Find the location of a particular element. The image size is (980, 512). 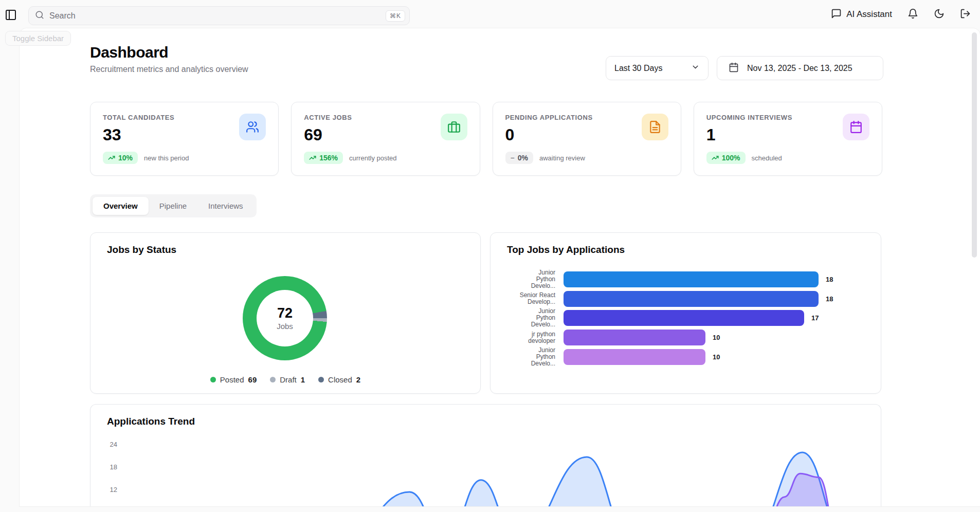

legend-label: Draft is located at coordinates (288, 379).